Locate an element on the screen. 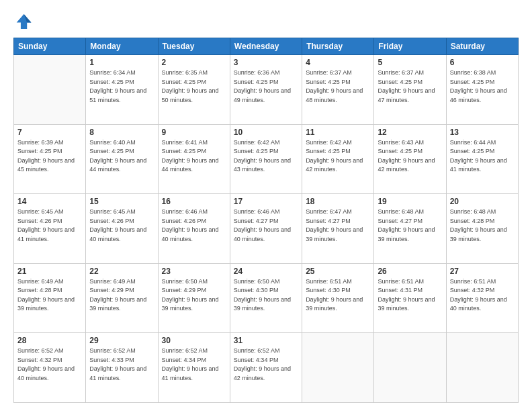  calendar-cell: 24 Sunrise: 6:50 AM Sunset: 4:30 PM Dayl… is located at coordinates (266, 298).